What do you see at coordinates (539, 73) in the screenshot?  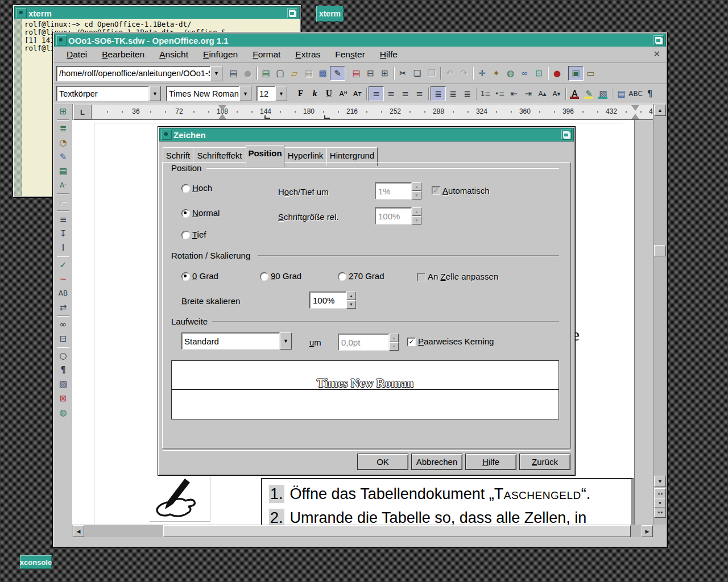 I see `gallery-icon: ⊡` at bounding box center [539, 73].